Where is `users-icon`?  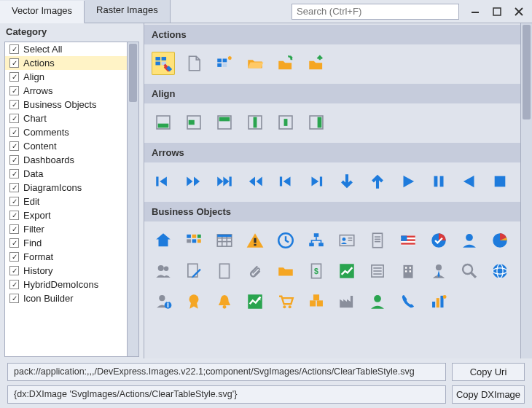 users-icon is located at coordinates (163, 271).